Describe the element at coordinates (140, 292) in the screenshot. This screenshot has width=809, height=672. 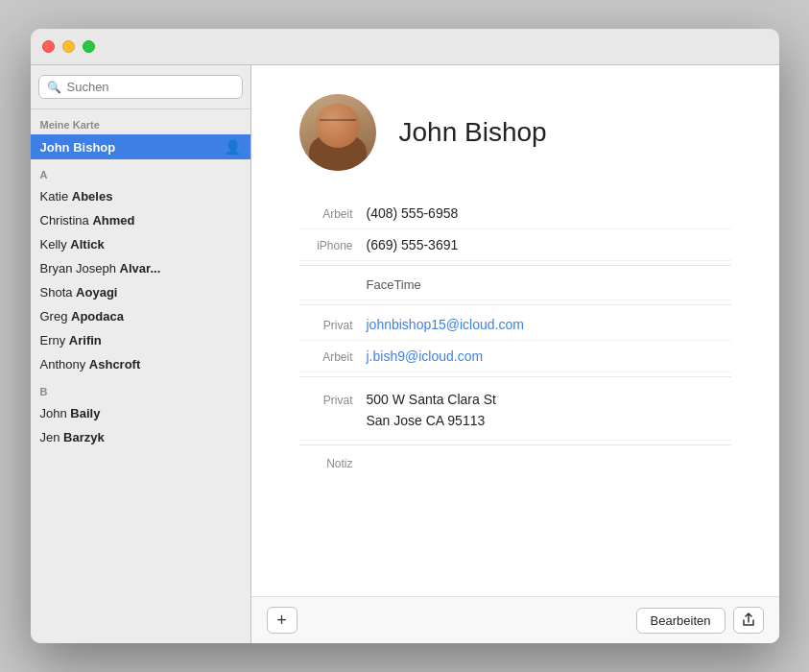
I see `list-item: Shota Aoyagi` at that location.